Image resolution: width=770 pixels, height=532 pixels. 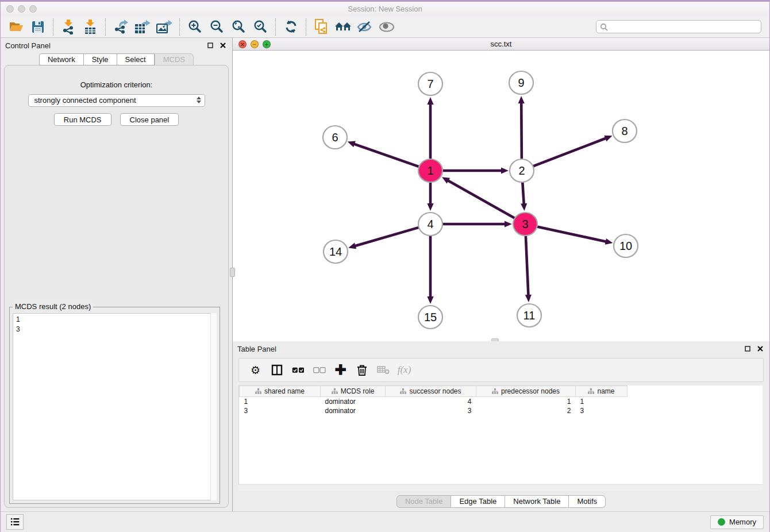 I want to click on graph-node-15: 15, so click(x=430, y=317).